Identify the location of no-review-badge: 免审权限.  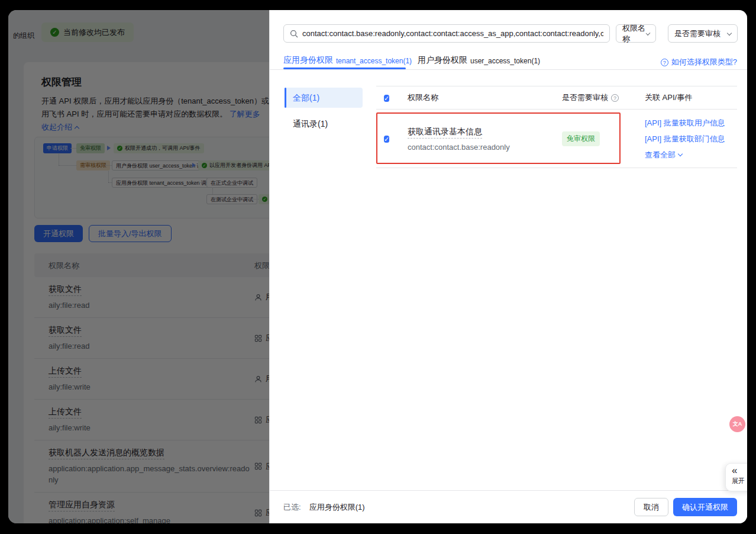
(581, 139).